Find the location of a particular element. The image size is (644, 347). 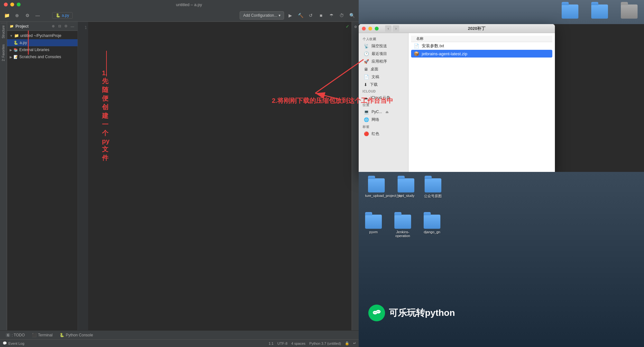

status-encoding: UTF-8 is located at coordinates (282, 343).